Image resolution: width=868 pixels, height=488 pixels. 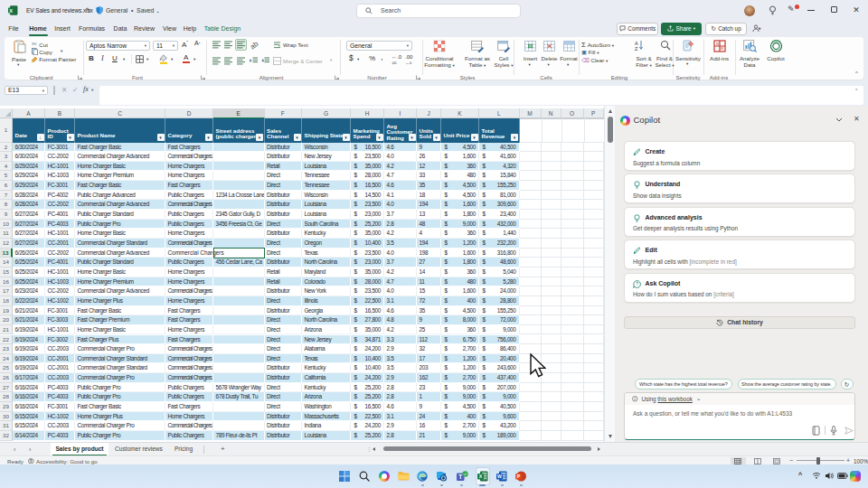 What do you see at coordinates (637, 49) in the screenshot?
I see `svg-text: Z` at bounding box center [637, 49].